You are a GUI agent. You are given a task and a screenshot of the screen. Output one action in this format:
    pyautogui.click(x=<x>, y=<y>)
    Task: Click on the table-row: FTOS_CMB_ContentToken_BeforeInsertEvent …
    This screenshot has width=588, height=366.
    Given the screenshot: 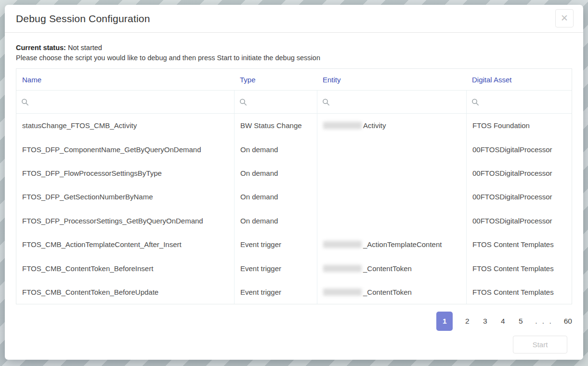 What is the action you would take?
    pyautogui.click(x=294, y=268)
    